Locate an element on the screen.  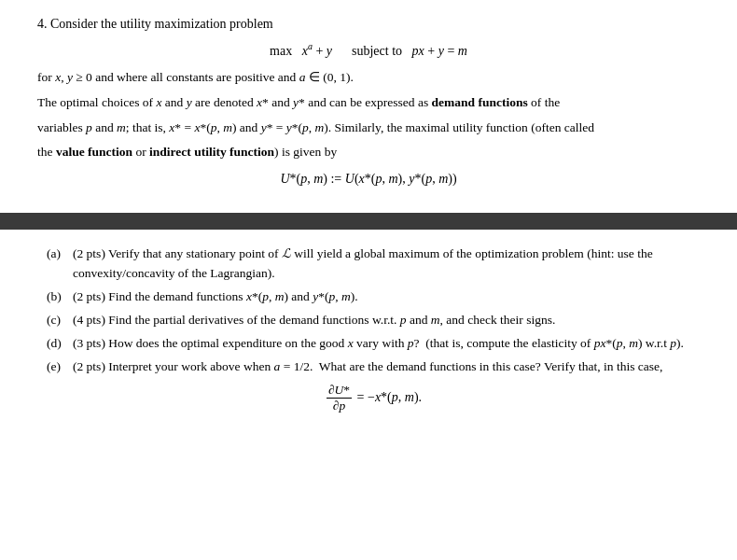
sub-label-c: (c) is located at coordinates (60, 321).